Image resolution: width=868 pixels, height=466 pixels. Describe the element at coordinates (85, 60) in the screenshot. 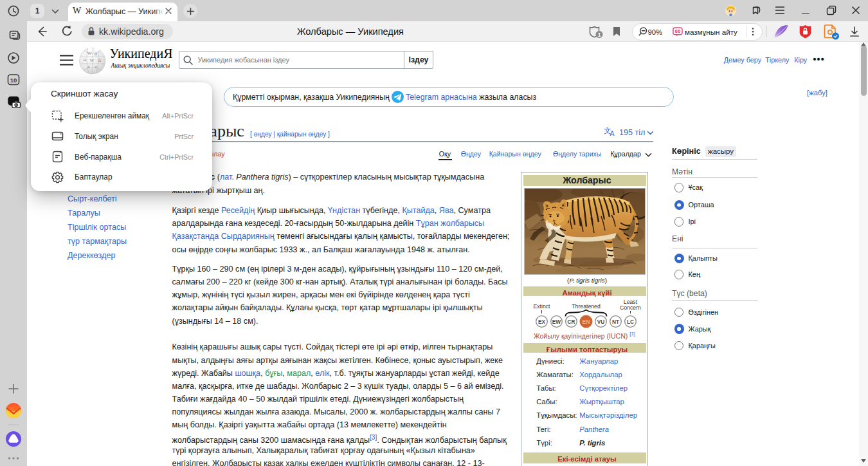

I see `svg-text: Ω` at that location.